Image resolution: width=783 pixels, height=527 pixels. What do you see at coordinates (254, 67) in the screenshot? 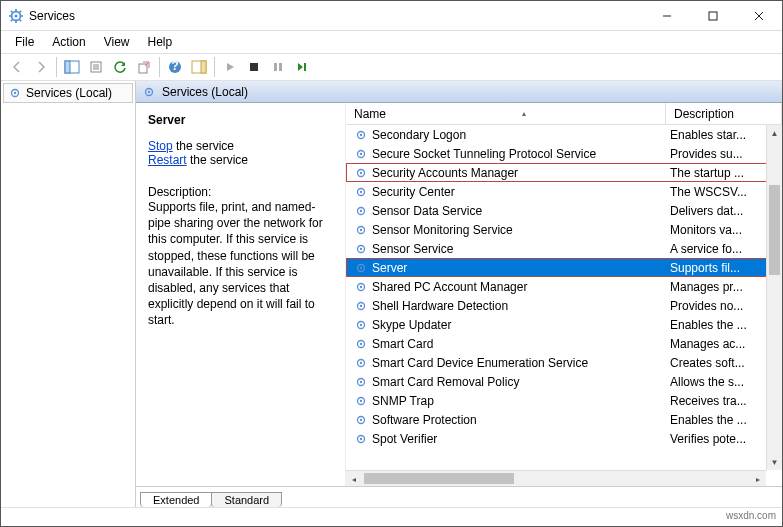
I see `stop-service-button` at bounding box center [254, 67].